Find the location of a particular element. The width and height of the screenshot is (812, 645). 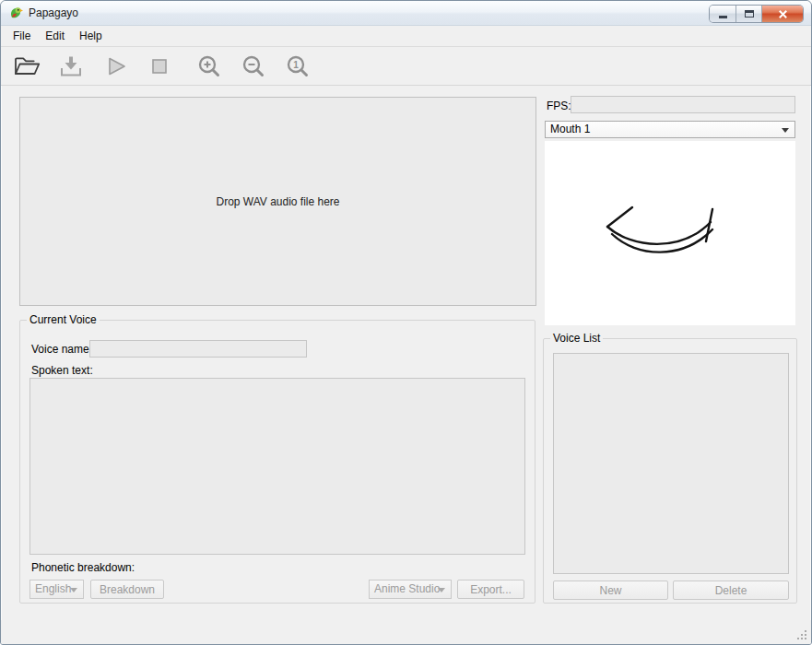

breakdown-button: Breakdown is located at coordinates (127, 590).